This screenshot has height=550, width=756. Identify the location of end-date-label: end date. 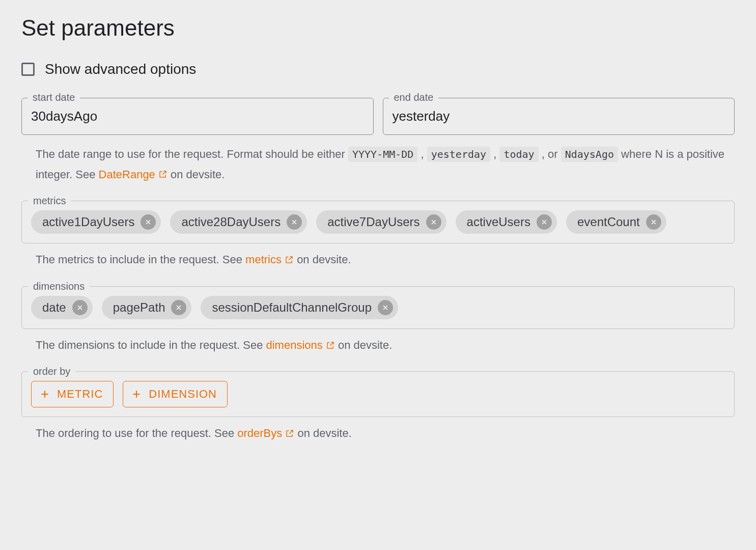
(414, 98).